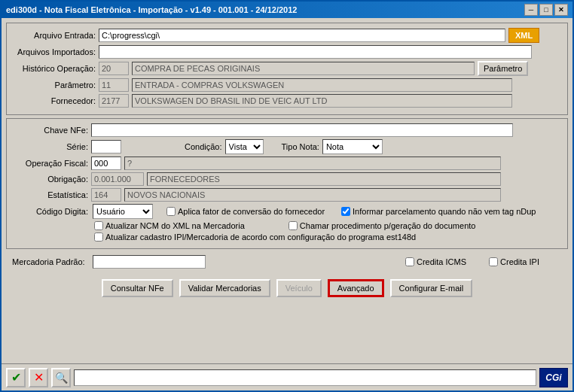 The image size is (574, 392). I want to click on parametro-label: Parâmetro:, so click(54, 85).